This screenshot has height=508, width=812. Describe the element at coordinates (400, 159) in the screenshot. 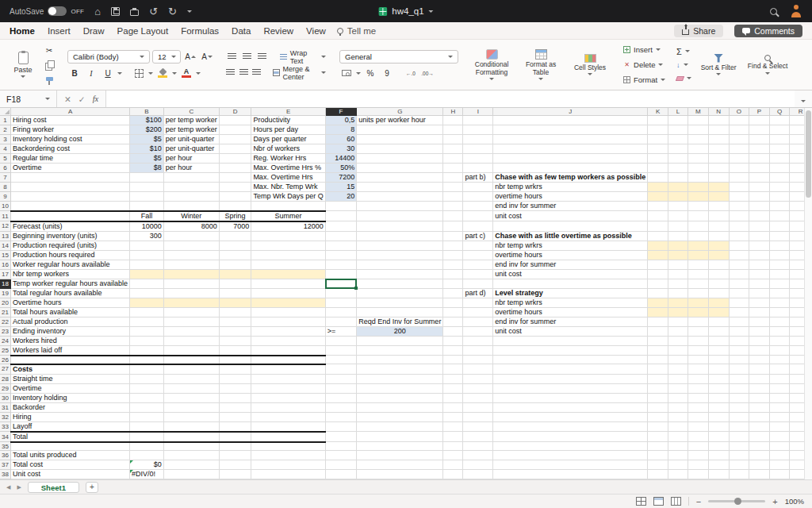

I see `cell-G5` at that location.